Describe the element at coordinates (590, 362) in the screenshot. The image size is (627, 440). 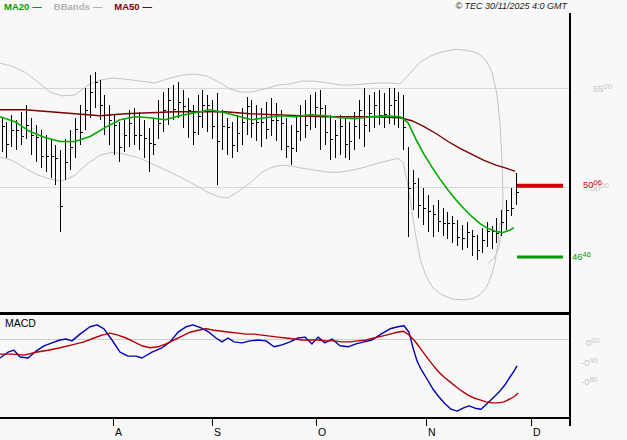
I see `macd-axis-tick-label: -040` at that location.